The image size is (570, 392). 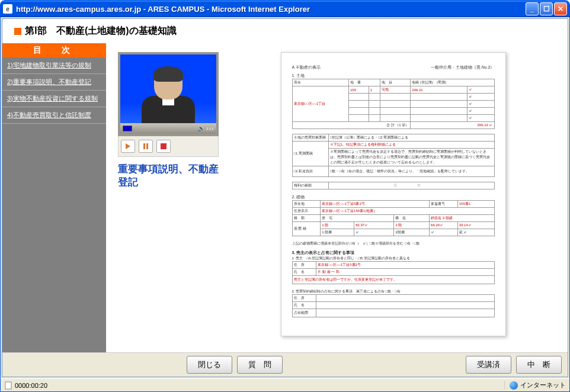 What do you see at coordinates (55, 198) in the screenshot?
I see `sidebar: 目 次 1)宅地建物取引業法等の規制 2)重要事項説明、不動産登記 3)実物不動…` at bounding box center [55, 198].